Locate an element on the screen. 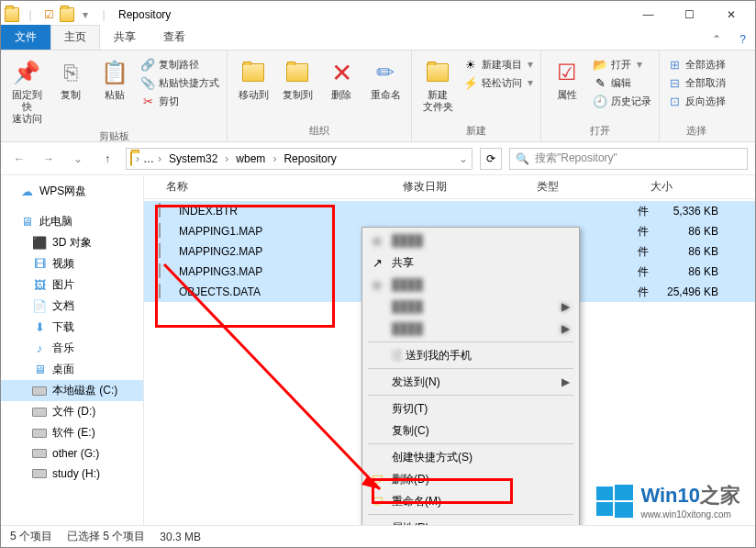 This screenshot has width=756, height=548. nav-forward-button: → is located at coordinates (49, 159).